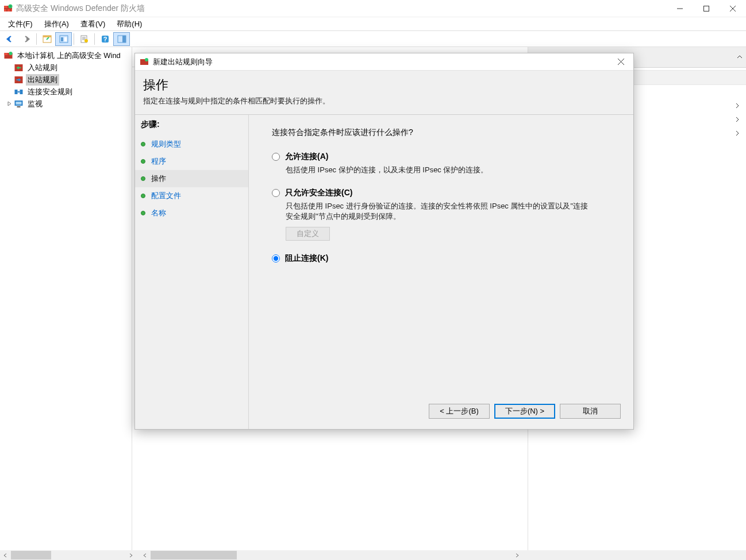  What do you see at coordinates (706, 9) in the screenshot?
I see `maximize-button` at bounding box center [706, 9].